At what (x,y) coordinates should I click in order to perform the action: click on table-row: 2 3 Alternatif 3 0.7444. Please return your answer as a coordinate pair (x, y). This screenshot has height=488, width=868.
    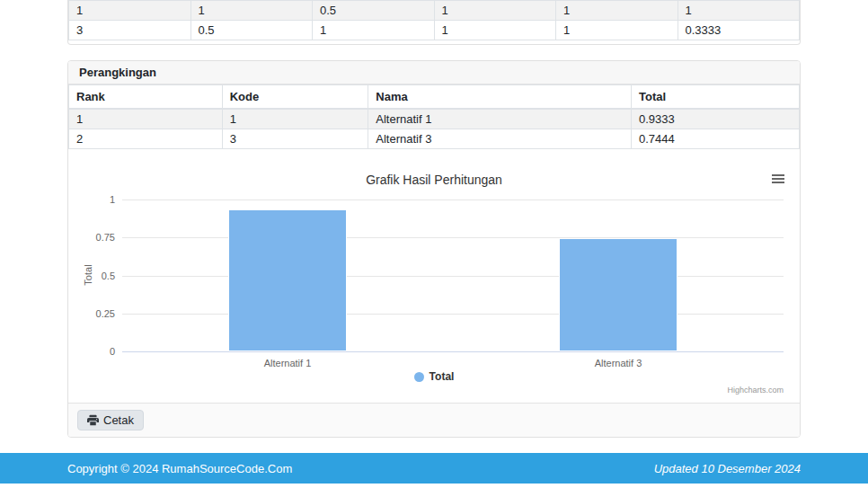
    Looking at the image, I should click on (435, 139).